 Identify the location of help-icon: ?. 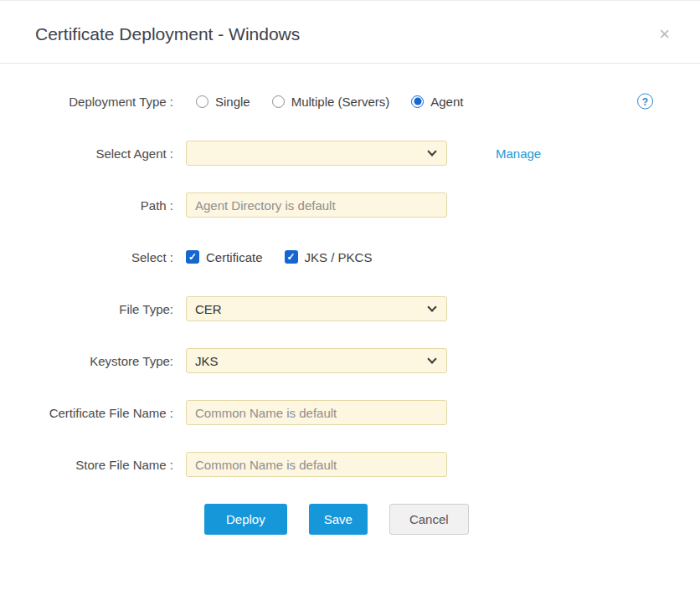
(645, 102).